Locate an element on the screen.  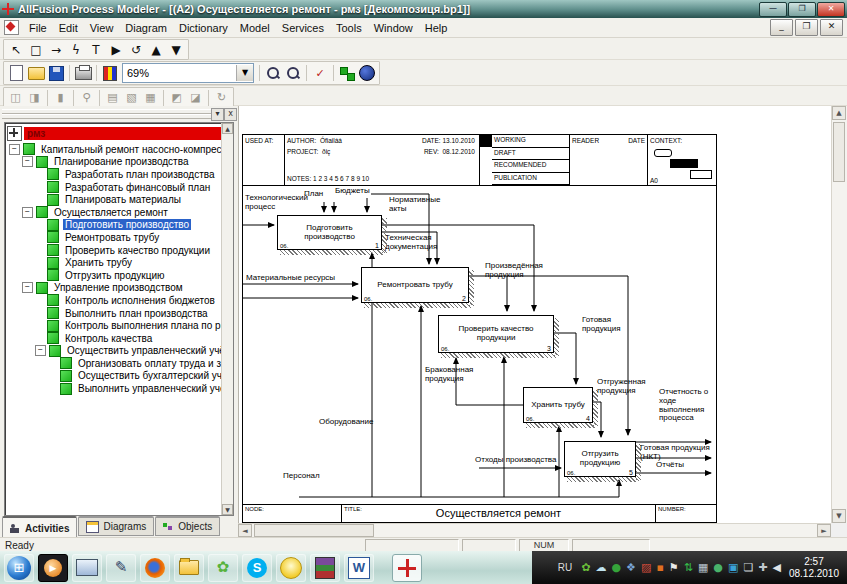
panel-collapse-icon: ▾ is located at coordinates (218, 114).